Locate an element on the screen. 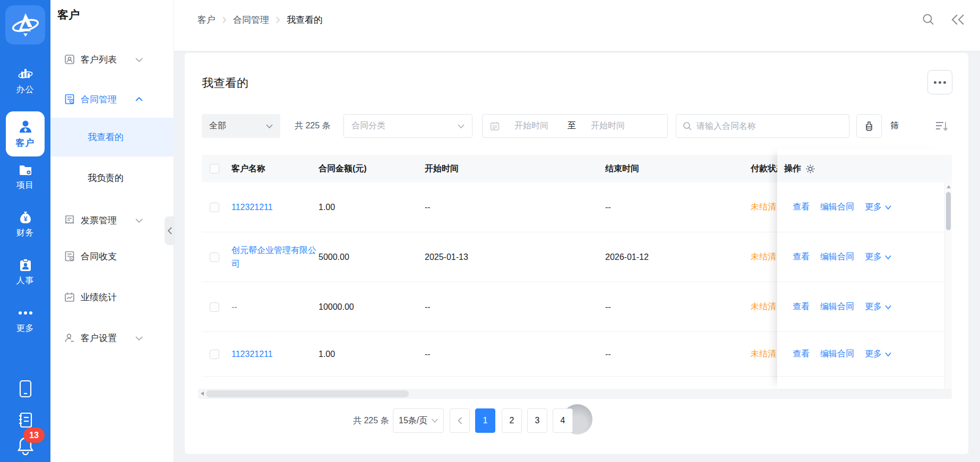 The image size is (980, 462). sidebar-item-invoice-mgmt: 发票管理 is located at coordinates (113, 220).